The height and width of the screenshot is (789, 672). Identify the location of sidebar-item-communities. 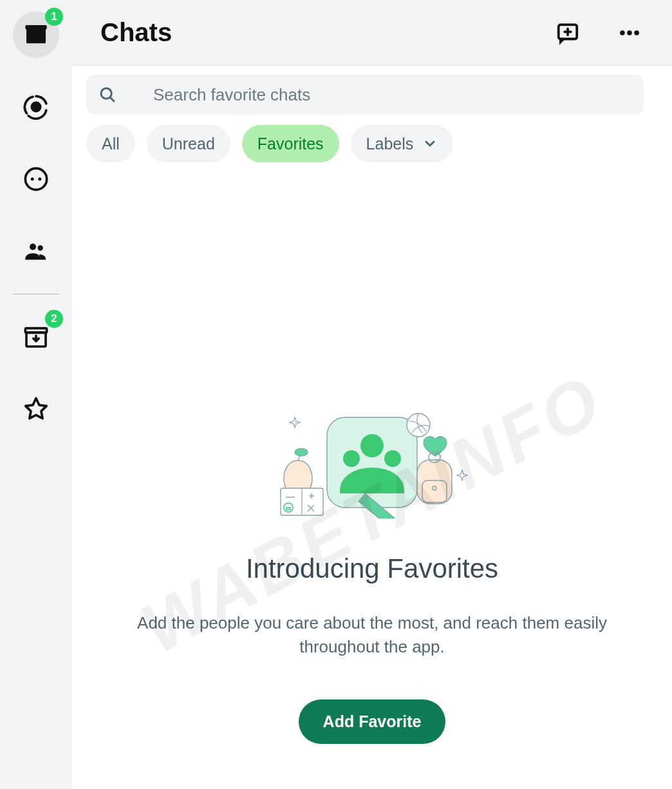
(36, 251).